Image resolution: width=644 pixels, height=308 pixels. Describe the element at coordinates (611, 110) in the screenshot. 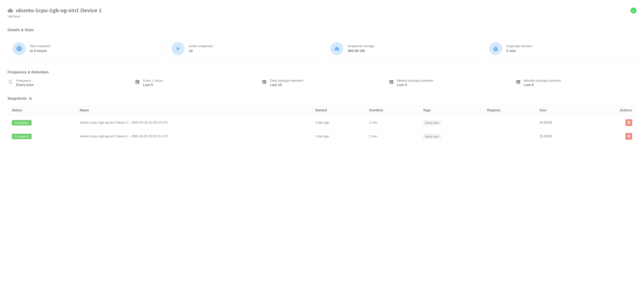

I see `col-actions: Actions` at that location.